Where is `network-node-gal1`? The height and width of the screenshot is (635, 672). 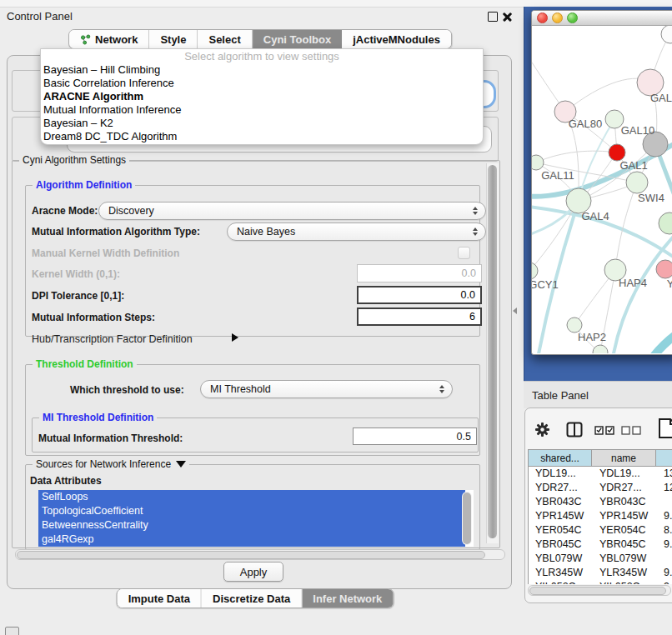 network-node-gal1 is located at coordinates (637, 182).